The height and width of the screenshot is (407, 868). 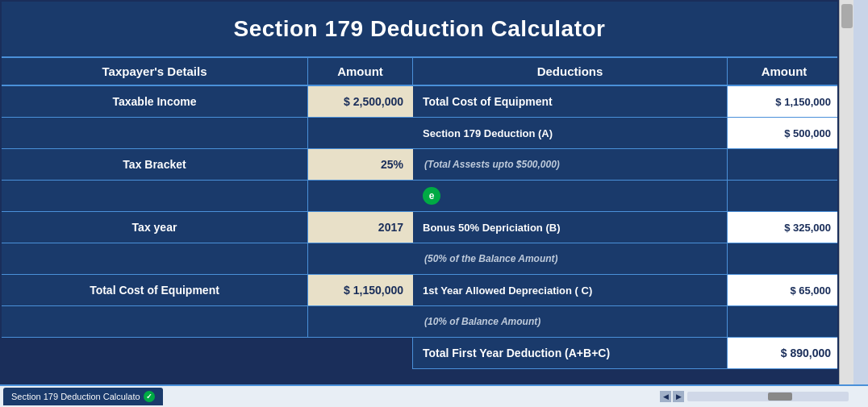 What do you see at coordinates (76, 397) in the screenshot?
I see `sheet-tab-label: Section 179 Deduction Calculato` at bounding box center [76, 397].